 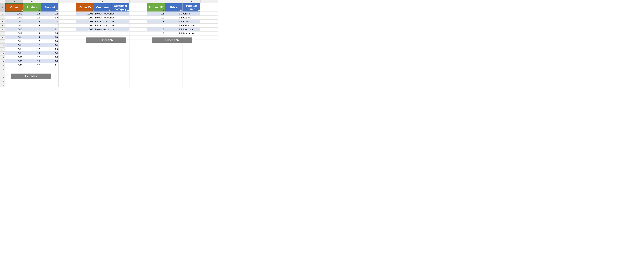 I want to click on row-header-19: 19, so click(x=3, y=81).